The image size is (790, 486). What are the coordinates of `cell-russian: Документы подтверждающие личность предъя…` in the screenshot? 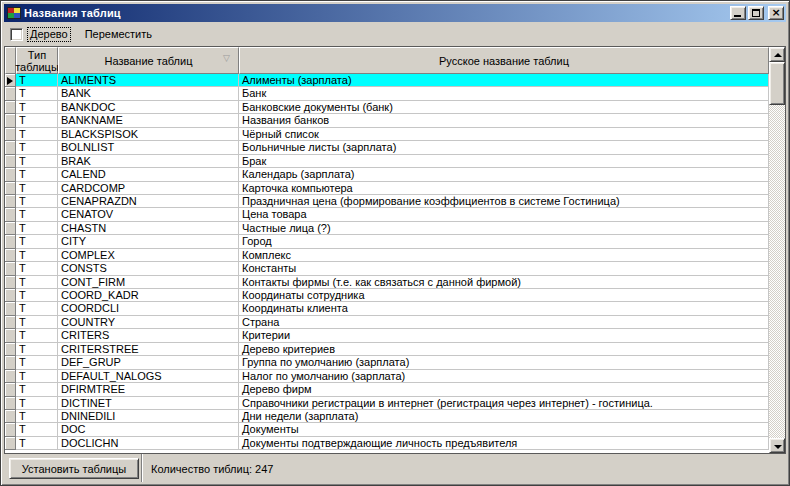 It's located at (504, 444).